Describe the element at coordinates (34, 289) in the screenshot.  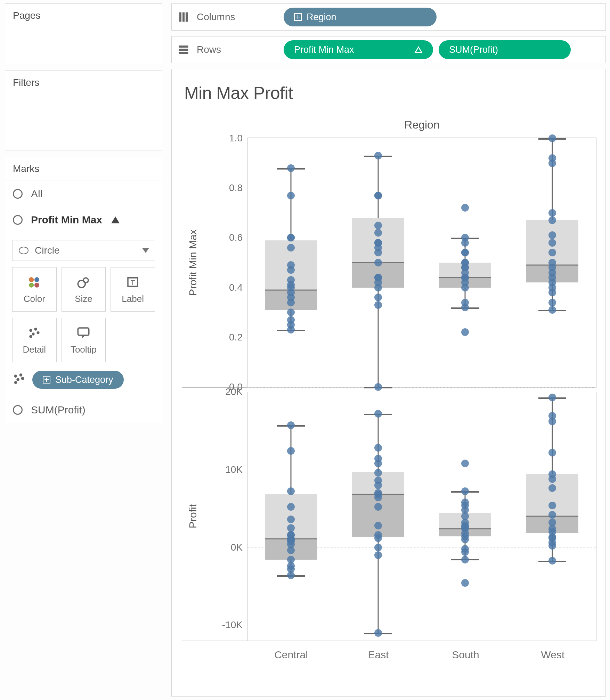
I see `marks-color-button: Color` at that location.